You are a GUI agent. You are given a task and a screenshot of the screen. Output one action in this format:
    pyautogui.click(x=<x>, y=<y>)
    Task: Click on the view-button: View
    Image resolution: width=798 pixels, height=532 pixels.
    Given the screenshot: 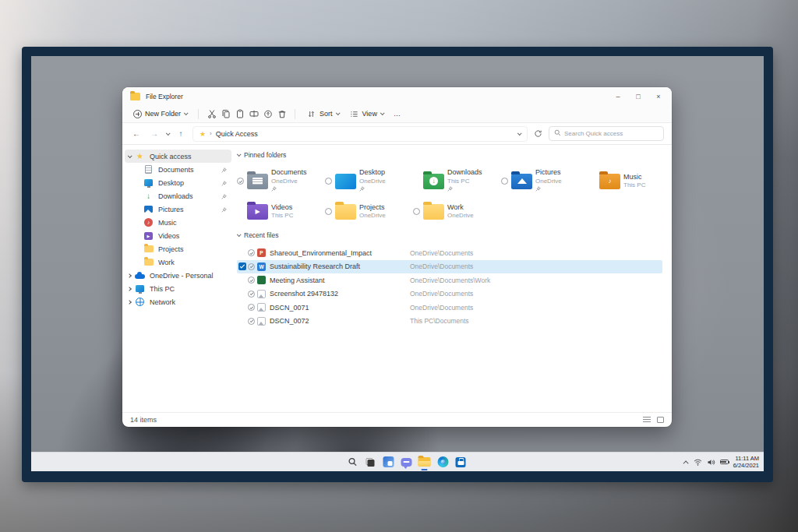 What is the action you would take?
    pyautogui.click(x=366, y=114)
    